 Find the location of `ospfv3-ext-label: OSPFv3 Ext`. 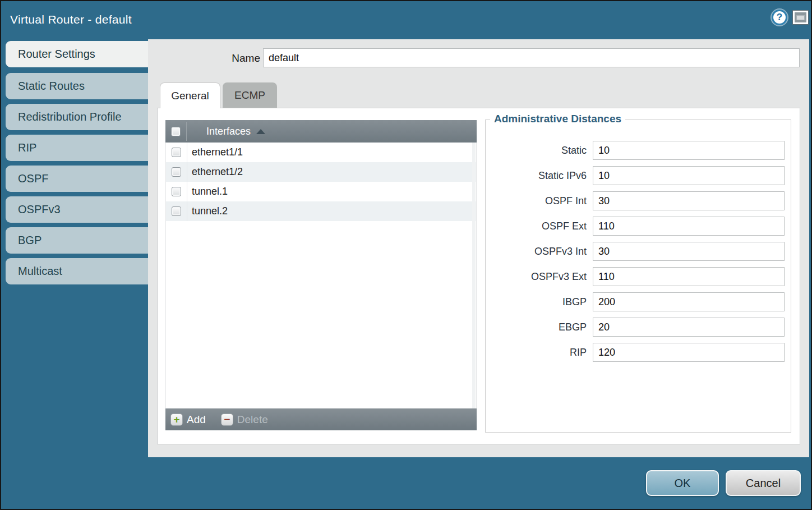

ospfv3-ext-label: OSPFv3 Ext is located at coordinates (536, 277).